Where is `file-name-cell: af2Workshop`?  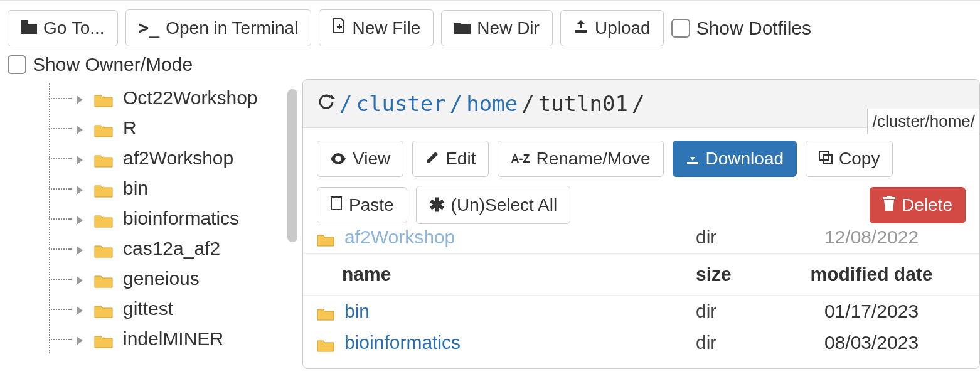 file-name-cell: af2Workshop is located at coordinates (506, 237).